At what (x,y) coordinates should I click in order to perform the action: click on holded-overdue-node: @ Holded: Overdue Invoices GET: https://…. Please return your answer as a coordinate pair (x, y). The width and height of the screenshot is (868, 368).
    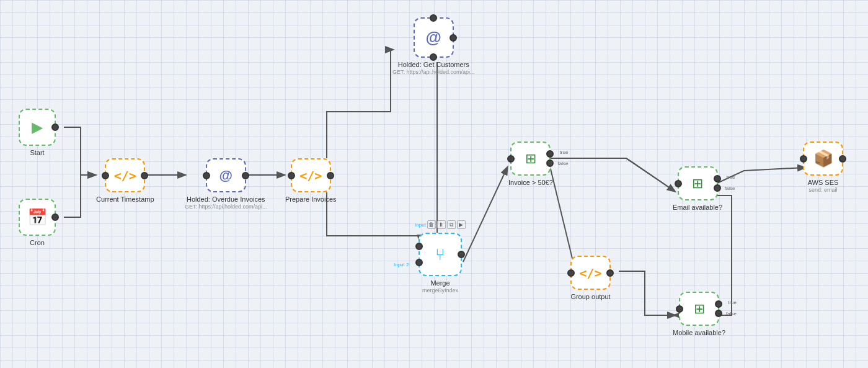
    Looking at the image, I should click on (226, 184).